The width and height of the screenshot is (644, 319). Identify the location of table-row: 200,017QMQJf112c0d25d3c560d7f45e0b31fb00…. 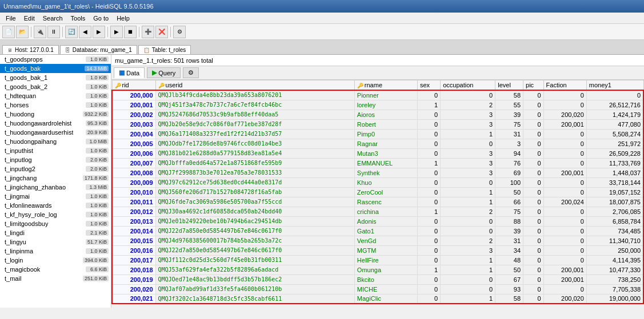
(378, 260).